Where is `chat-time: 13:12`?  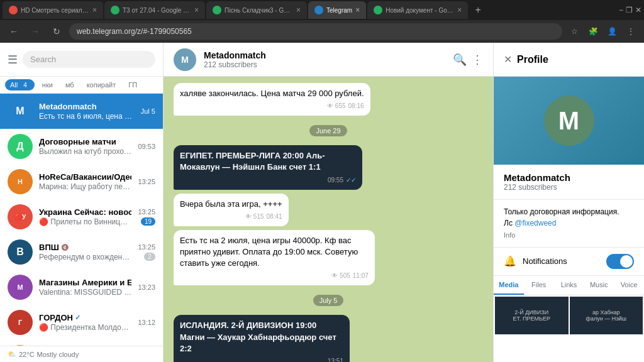 chat-time: 13:12 is located at coordinates (147, 322).